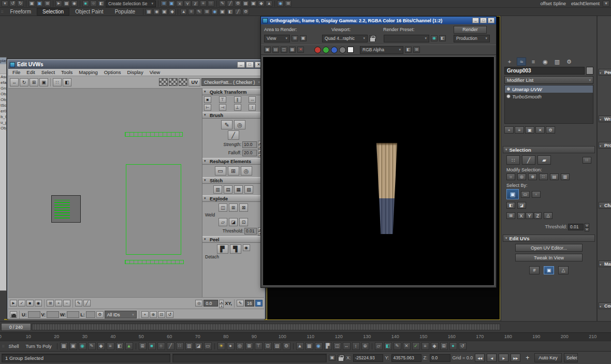 The image size is (611, 364). Describe the element at coordinates (57, 82) in the screenshot. I see `mirror-icon` at that location.